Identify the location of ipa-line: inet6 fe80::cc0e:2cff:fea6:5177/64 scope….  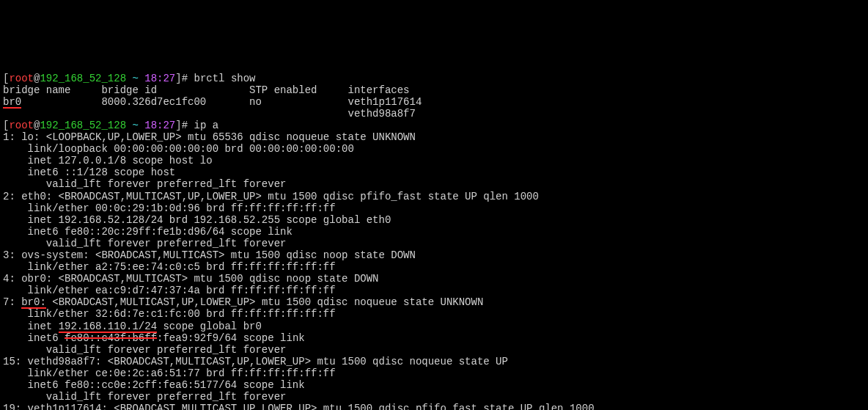
(154, 385).